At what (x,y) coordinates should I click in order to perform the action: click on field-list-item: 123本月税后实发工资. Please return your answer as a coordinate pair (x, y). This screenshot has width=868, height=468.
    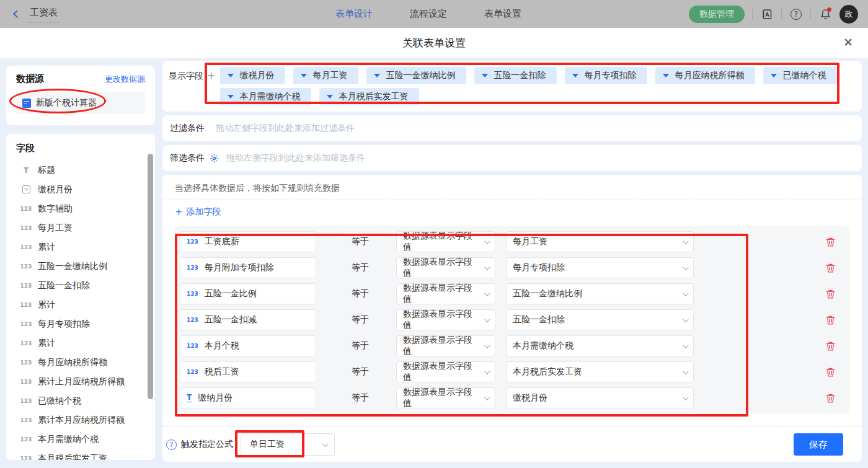
    Looking at the image, I should click on (86, 454).